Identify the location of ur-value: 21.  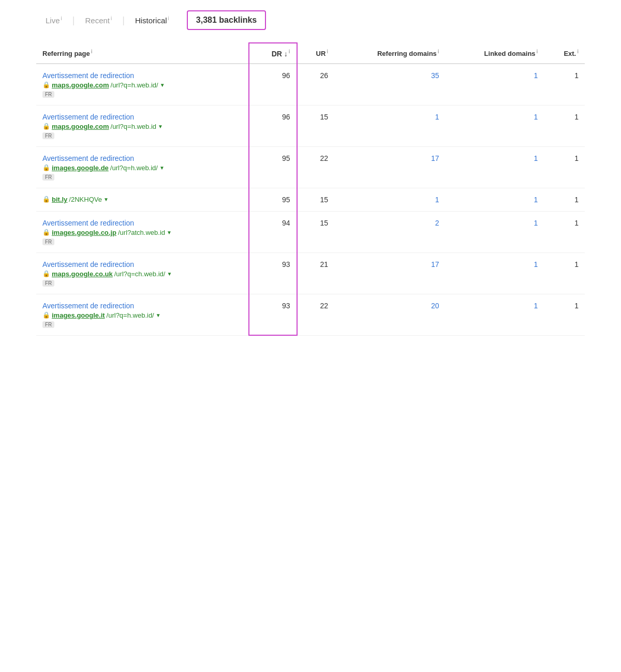
(316, 273).